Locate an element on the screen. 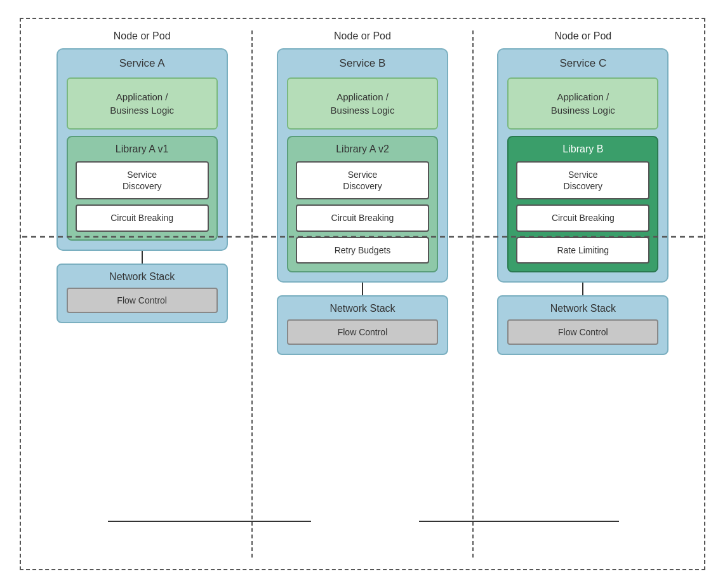  app-text-b: Application /Business Logic is located at coordinates (363, 104).